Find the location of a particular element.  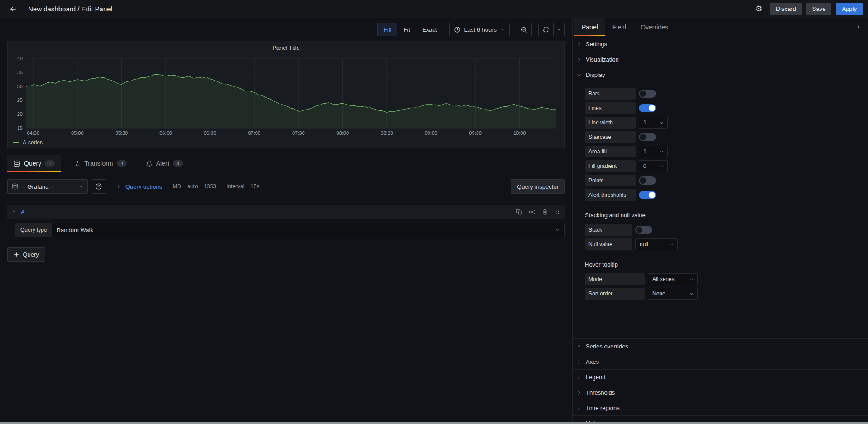

option-row-line-width: Line width 1 is located at coordinates (723, 123).